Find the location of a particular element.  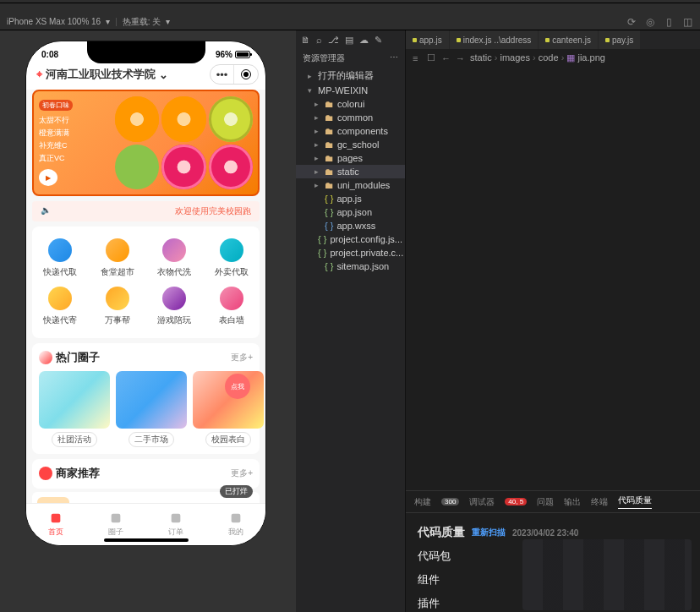

menu-item: 快递代取 is located at coordinates (60, 259).